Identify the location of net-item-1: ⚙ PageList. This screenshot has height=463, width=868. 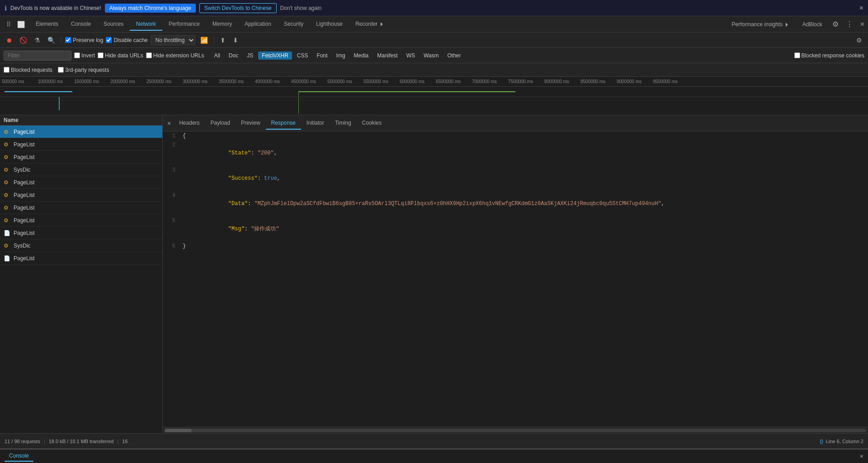
(81, 145).